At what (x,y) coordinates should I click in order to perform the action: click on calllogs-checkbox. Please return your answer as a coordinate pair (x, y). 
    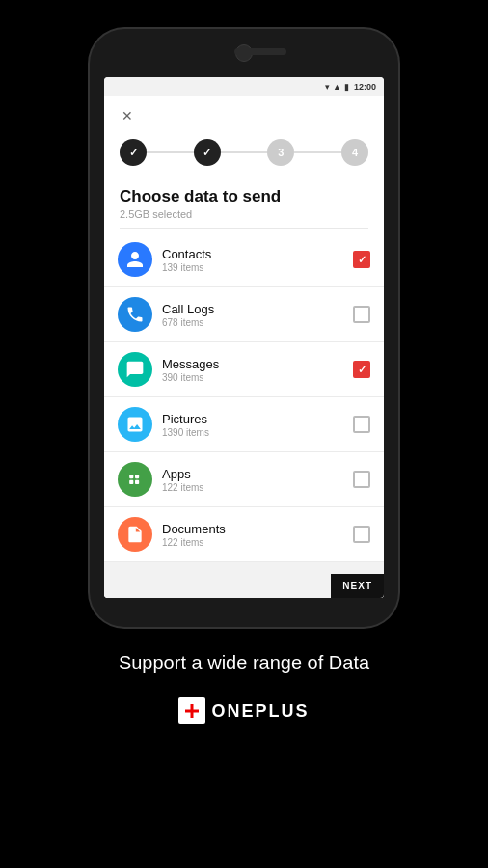
    Looking at the image, I should click on (362, 314).